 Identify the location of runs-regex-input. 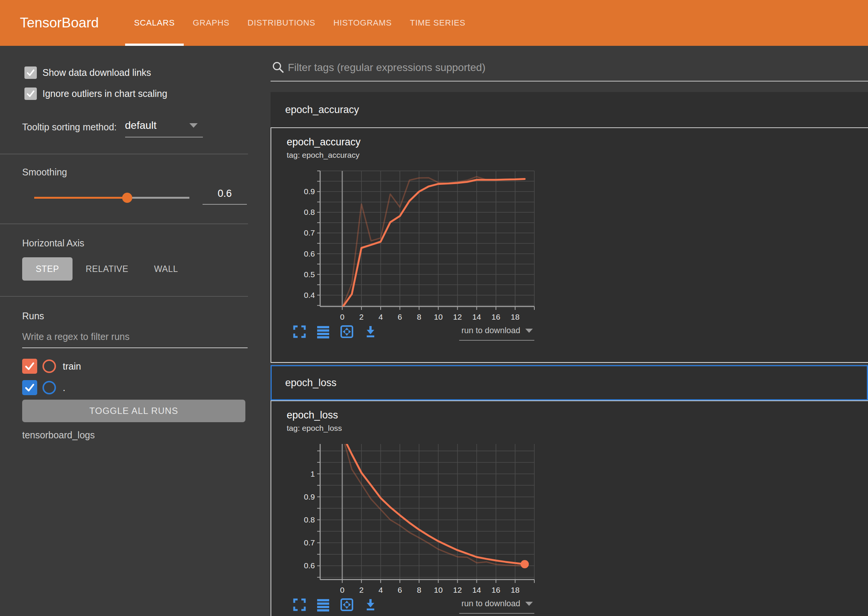
(135, 340).